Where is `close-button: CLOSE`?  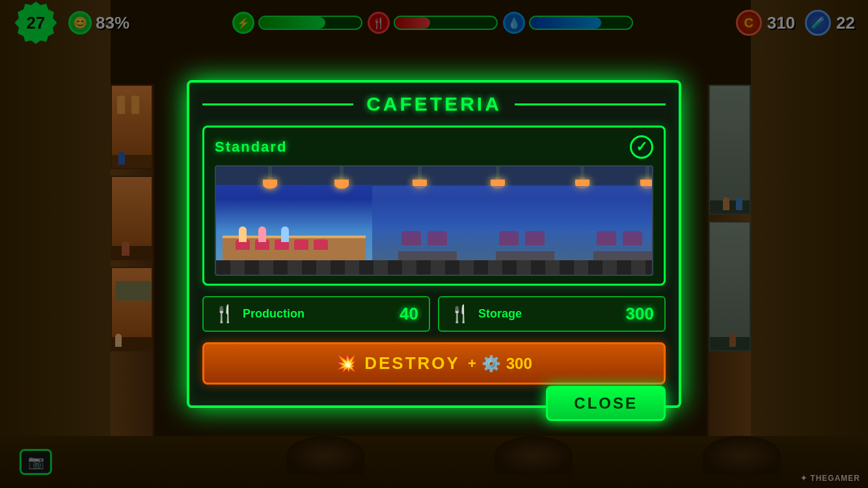 close-button: CLOSE is located at coordinates (606, 403).